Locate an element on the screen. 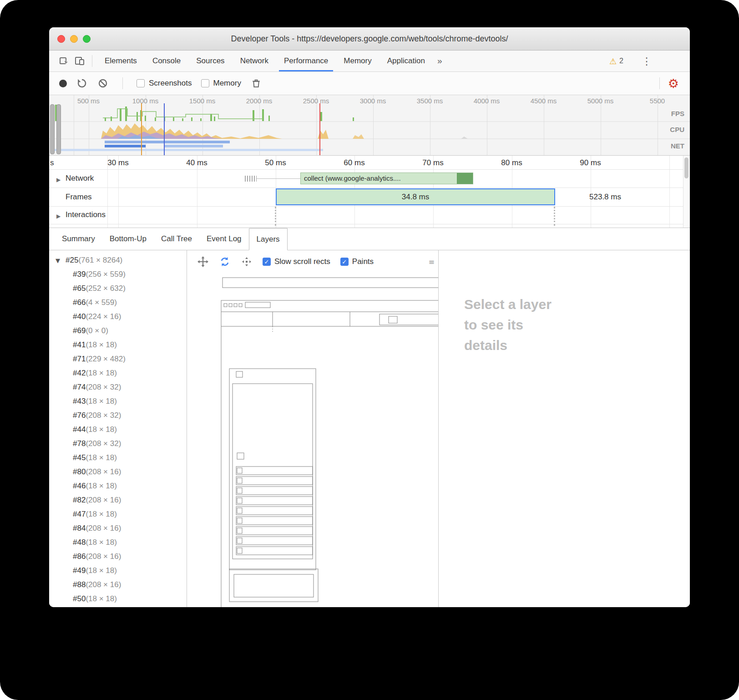  window-titlebar: Developer Tools - https://developers.goo… is located at coordinates (370, 39).